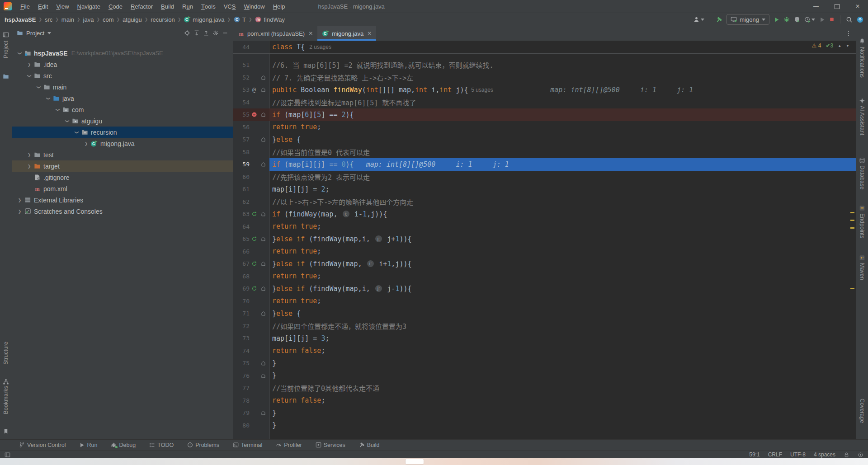  I want to click on minimize-button: —, so click(816, 6).